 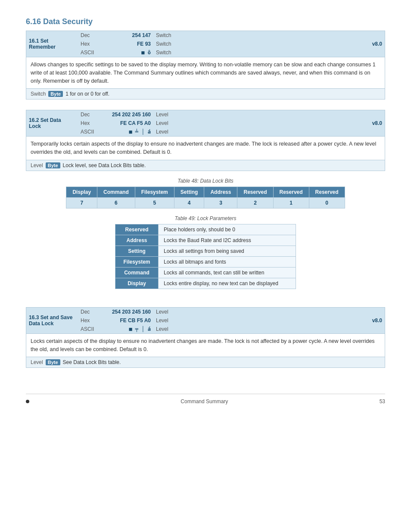 I want to click on command-title-16-2: 16.2 Set Data Lock, so click(x=52, y=123).